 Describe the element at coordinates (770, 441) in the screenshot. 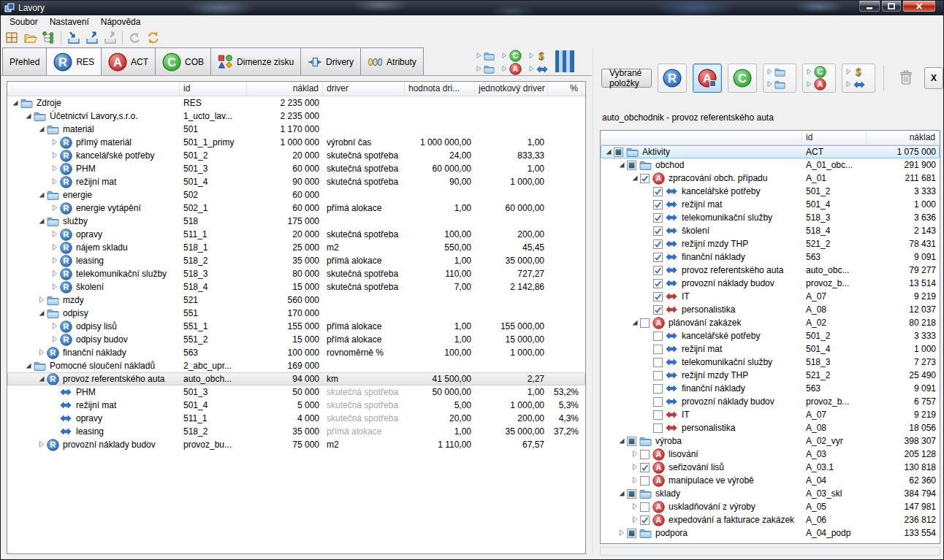

I see `activity-row: výrobaA_02_vyr398 307` at that location.